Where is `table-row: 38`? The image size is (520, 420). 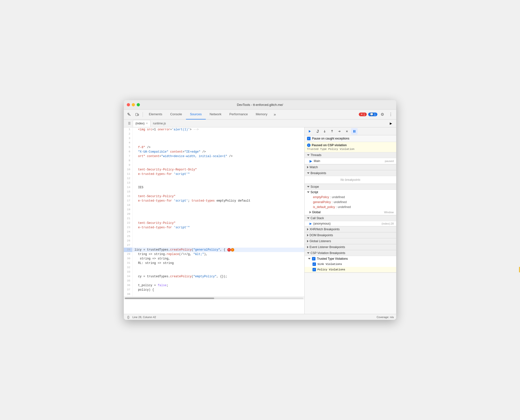
table-row: 38 is located at coordinates (214, 294).